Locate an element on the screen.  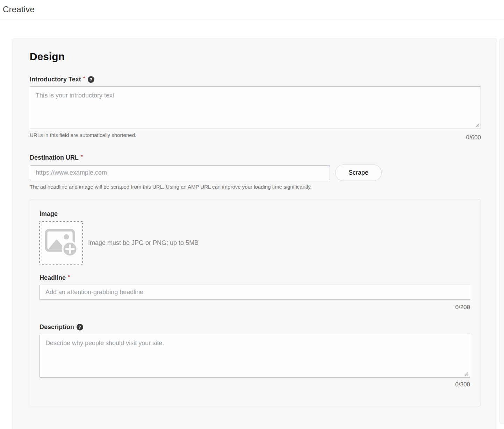
scrape-button: Scrape is located at coordinates (359, 173).